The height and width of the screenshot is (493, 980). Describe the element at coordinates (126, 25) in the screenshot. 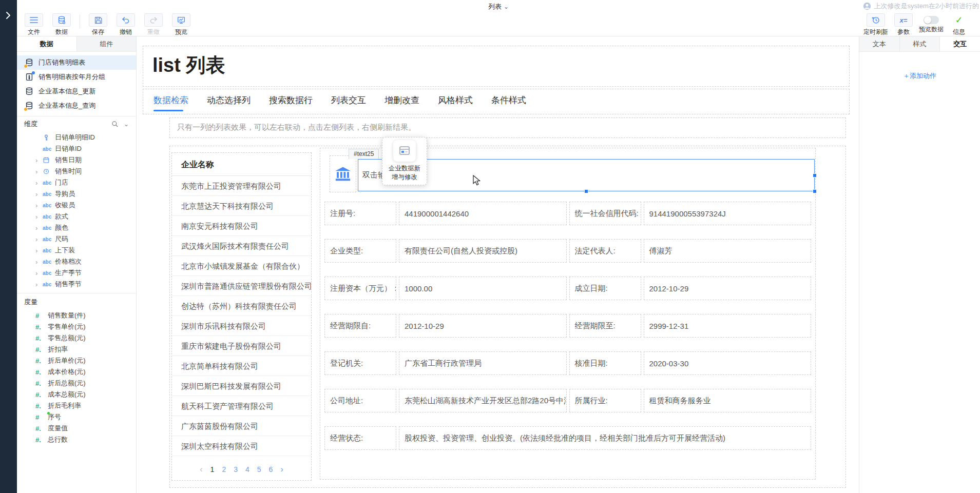

I see `undo-button: 撤销` at that location.